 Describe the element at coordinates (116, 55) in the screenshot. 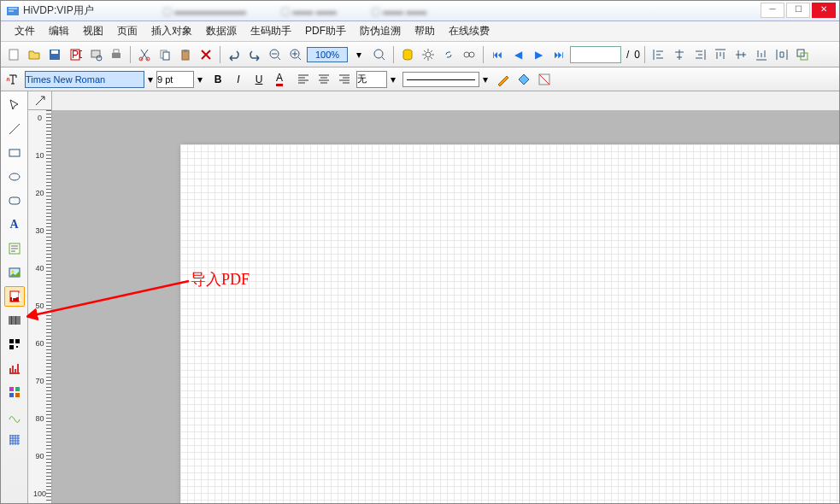

I see `print-button` at that location.